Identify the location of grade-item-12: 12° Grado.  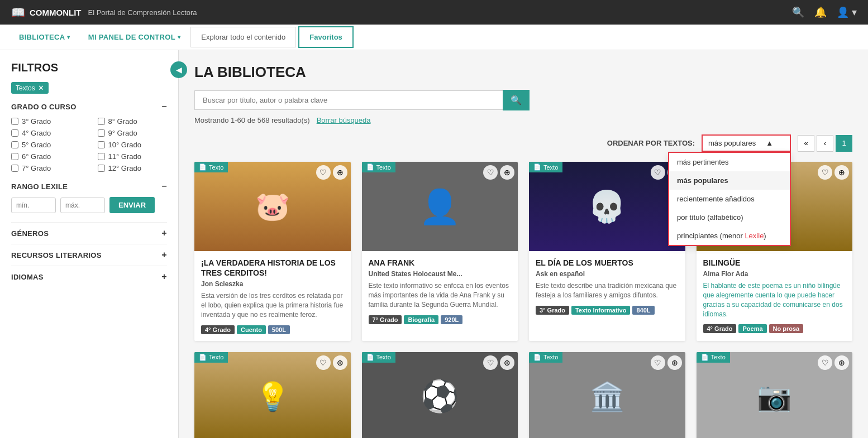
(133, 169).